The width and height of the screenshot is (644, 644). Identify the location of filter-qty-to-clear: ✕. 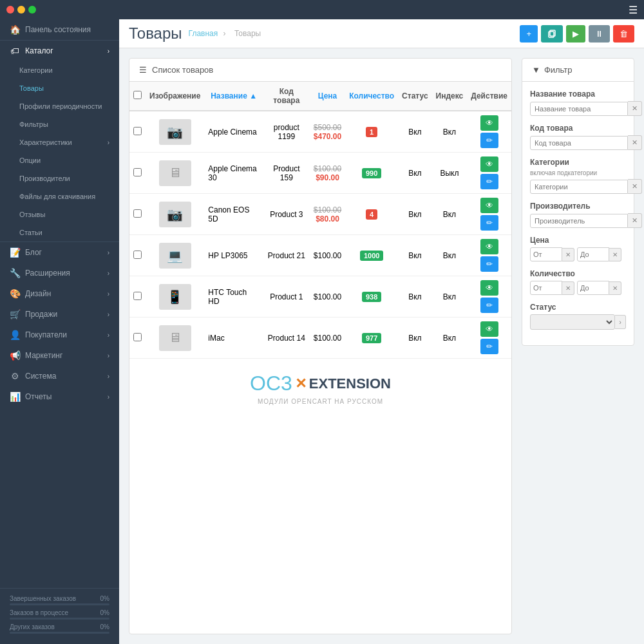
(616, 289).